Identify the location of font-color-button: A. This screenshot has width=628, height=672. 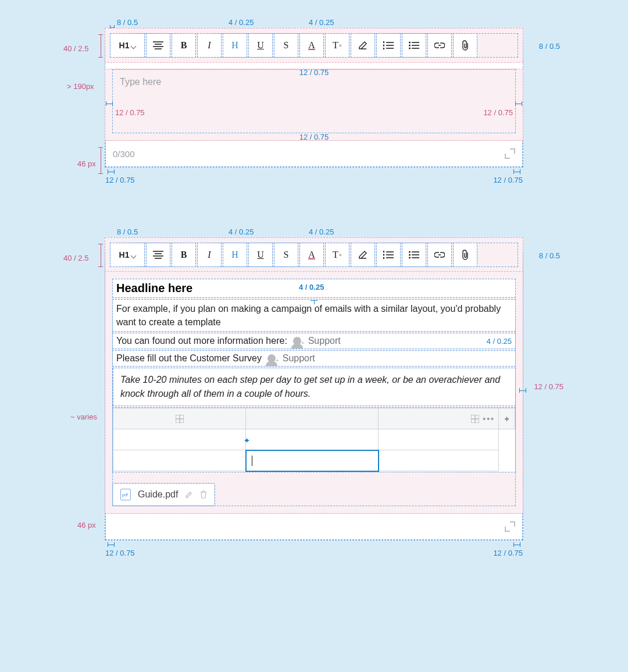
(312, 45).